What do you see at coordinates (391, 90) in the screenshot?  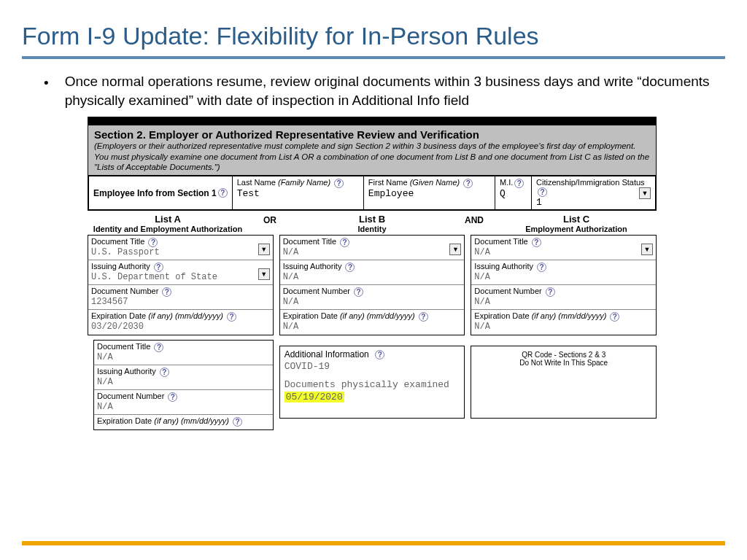 I see `bullet-text: Once normal operations resume, review or…` at bounding box center [391, 90].